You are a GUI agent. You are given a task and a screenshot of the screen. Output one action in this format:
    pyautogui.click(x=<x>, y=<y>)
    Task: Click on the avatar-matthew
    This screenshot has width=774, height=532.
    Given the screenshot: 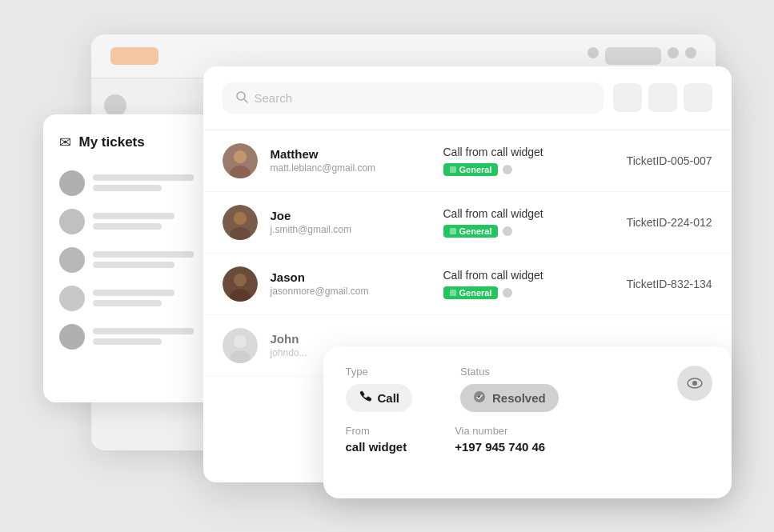 What is the action you would take?
    pyautogui.click(x=240, y=161)
    